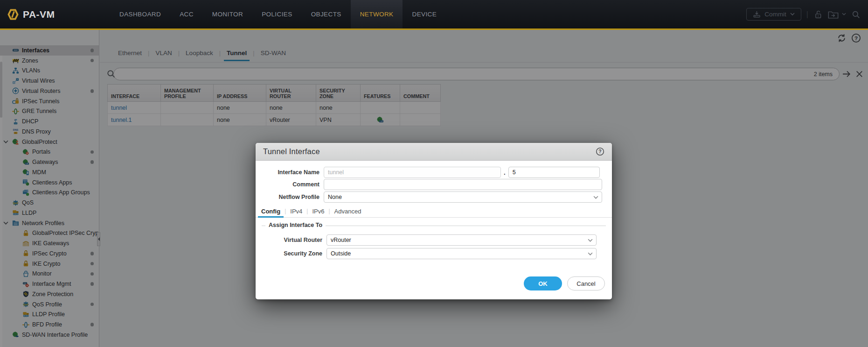 The width and height of the screenshot is (868, 347). Describe the element at coordinates (291, 240) in the screenshot. I see `virtual-router-label: Virtual Router` at that location.